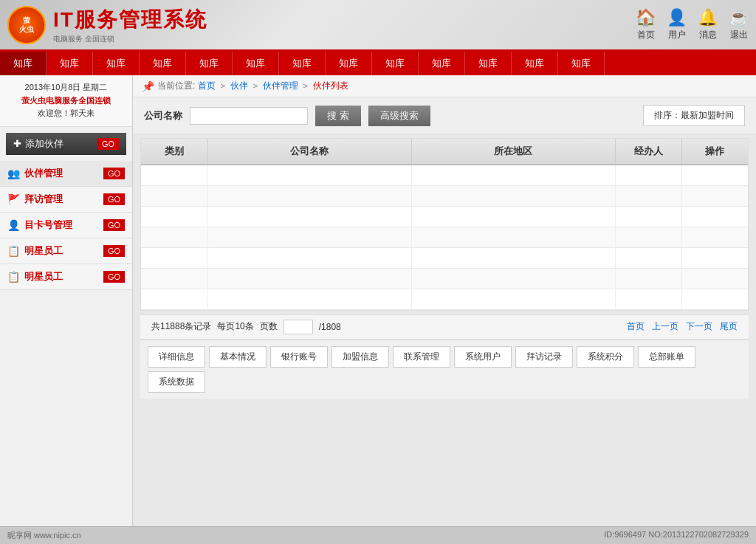 The width and height of the screenshot is (756, 544). What do you see at coordinates (330, 327) in the screenshot?
I see `total-pages: /1808` at bounding box center [330, 327].